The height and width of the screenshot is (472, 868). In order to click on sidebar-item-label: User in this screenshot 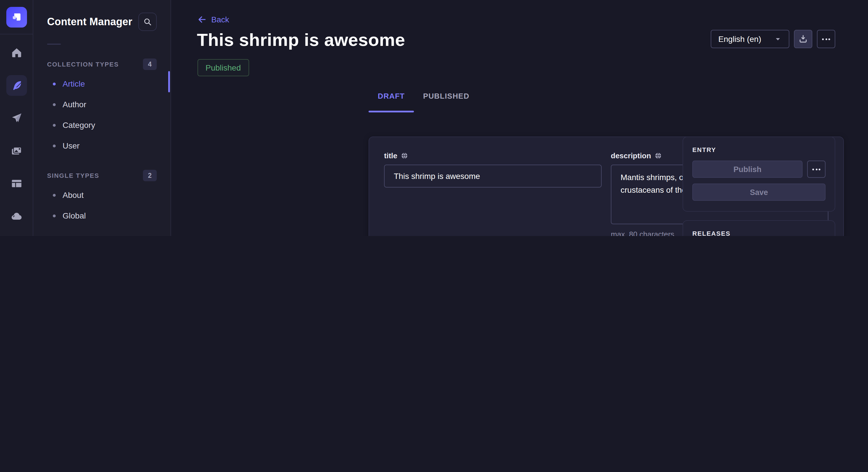, I will do `click(71, 145)`.